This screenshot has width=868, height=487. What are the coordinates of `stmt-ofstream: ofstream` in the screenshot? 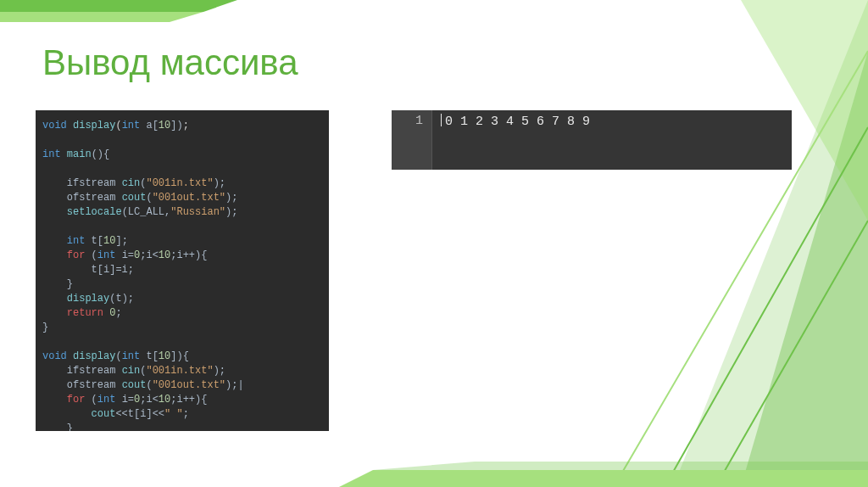 It's located at (82, 198).